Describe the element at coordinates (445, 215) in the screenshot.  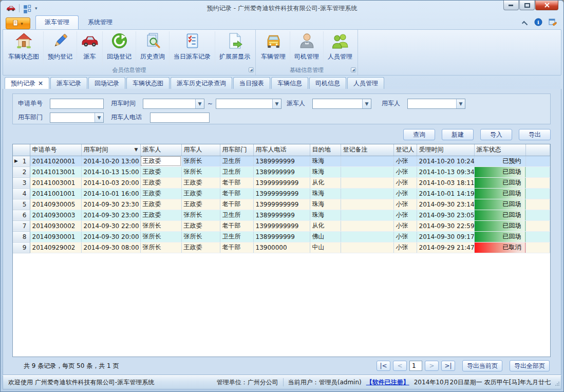
I see `table-cell: 2014-09-30 23:05` at that location.